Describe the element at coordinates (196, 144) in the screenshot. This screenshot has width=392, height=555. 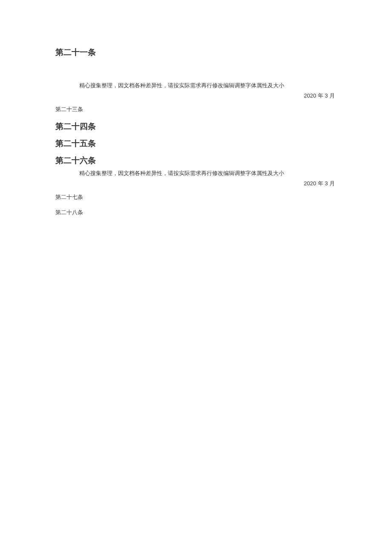
I see `article-25-heading: 第二十五条` at that location.